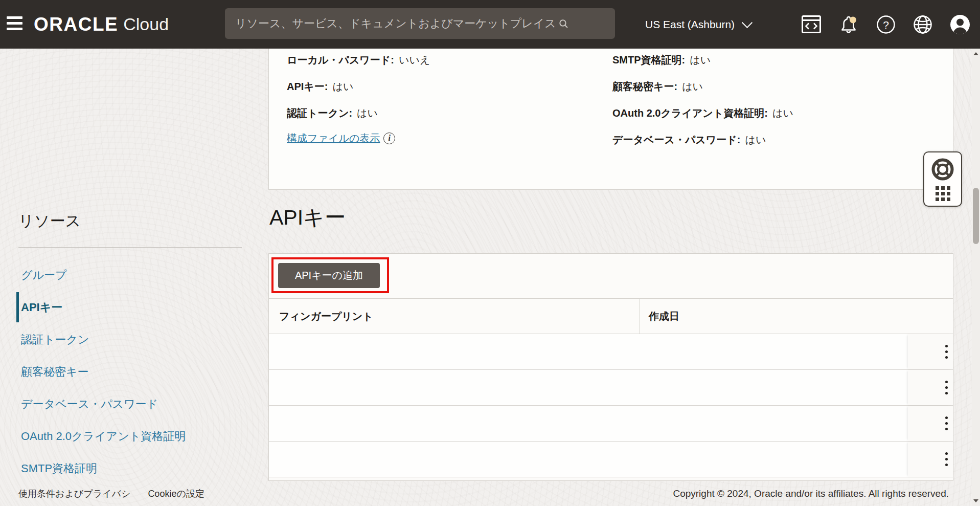 This screenshot has height=506, width=980. What do you see at coordinates (308, 218) in the screenshot?
I see `page-title: APIキー` at bounding box center [308, 218].